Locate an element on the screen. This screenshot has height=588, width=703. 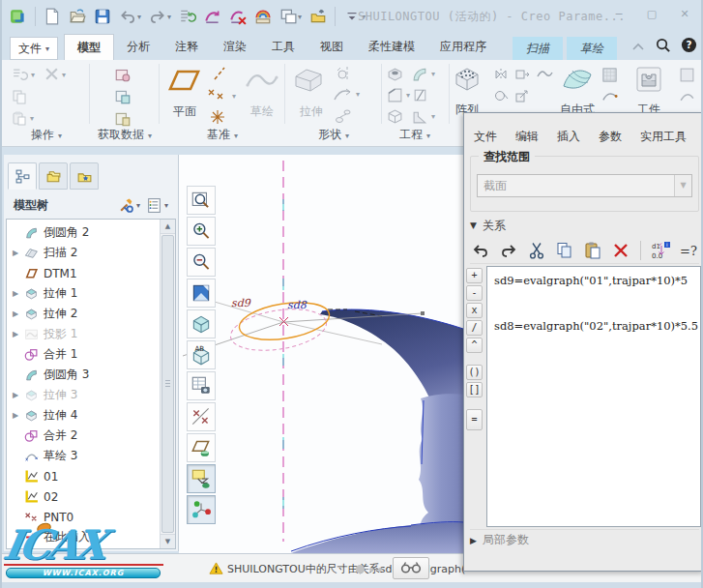
model-tree-tab is located at coordinates (22, 176).